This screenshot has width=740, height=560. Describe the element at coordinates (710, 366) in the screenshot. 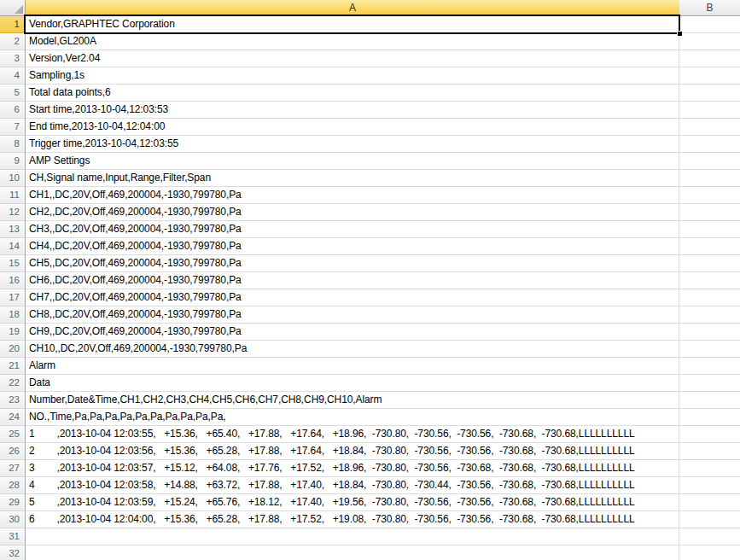

I see `cell-B21` at that location.